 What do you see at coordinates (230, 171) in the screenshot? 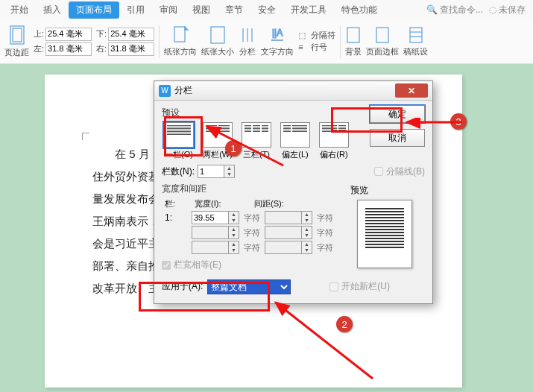
I see `spinner-icon: ▲▼` at bounding box center [230, 171].